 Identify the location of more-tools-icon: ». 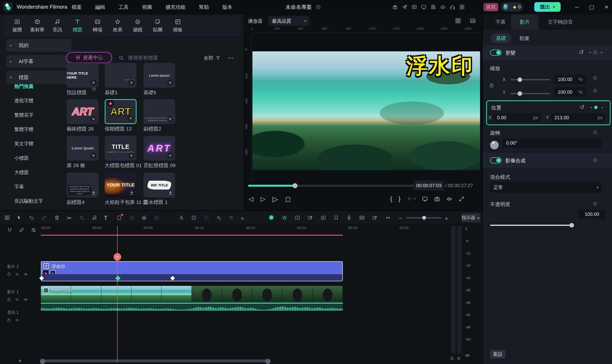
(244, 218).